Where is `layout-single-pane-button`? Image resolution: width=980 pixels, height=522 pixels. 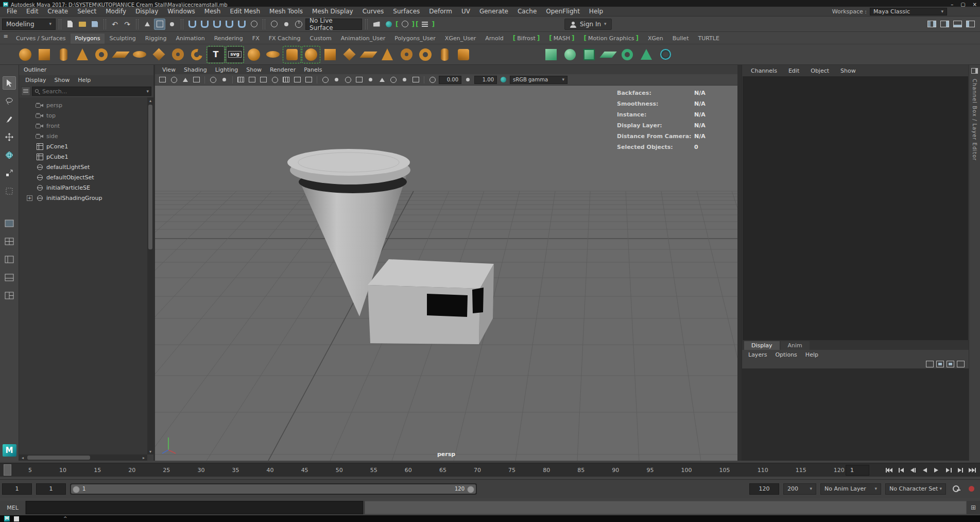
layout-single-pane-button is located at coordinates (9, 223).